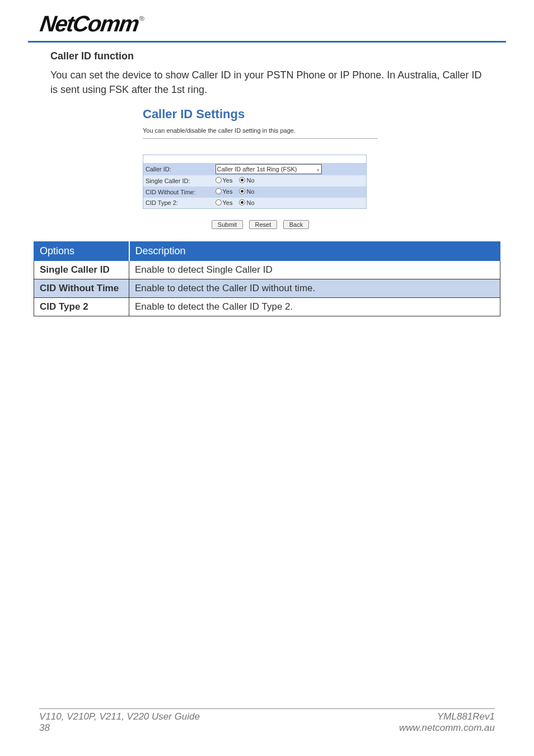 This screenshot has height=756, width=534. I want to click on single-caller-id-yes-radio, so click(218, 180).